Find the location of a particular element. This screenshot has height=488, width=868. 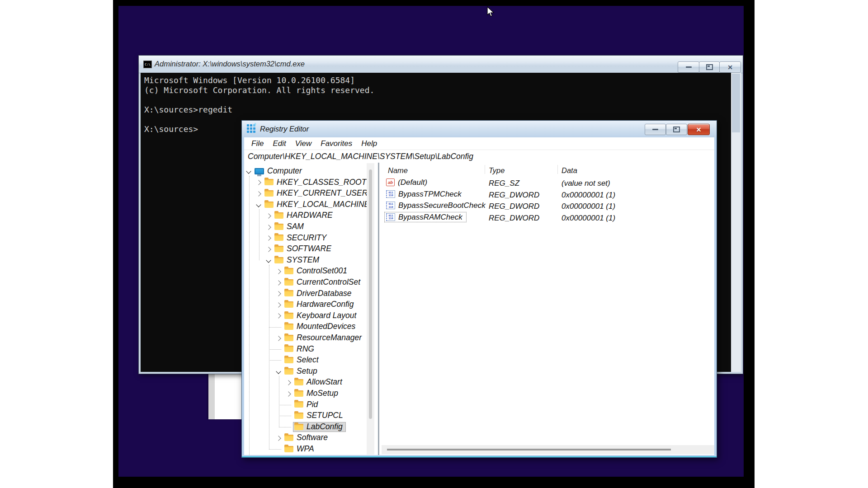

tree-node: HKEY_CURRENT_USER is located at coordinates (317, 193).